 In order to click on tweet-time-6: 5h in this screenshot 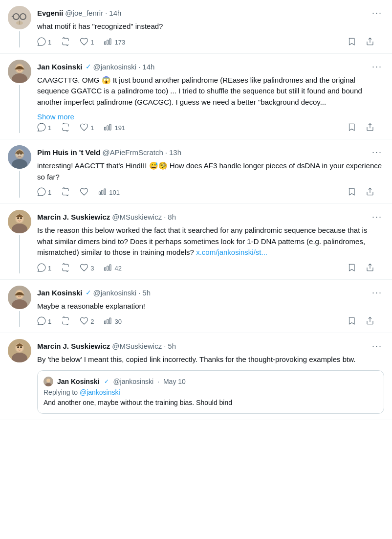, I will do `click(172, 346)`.